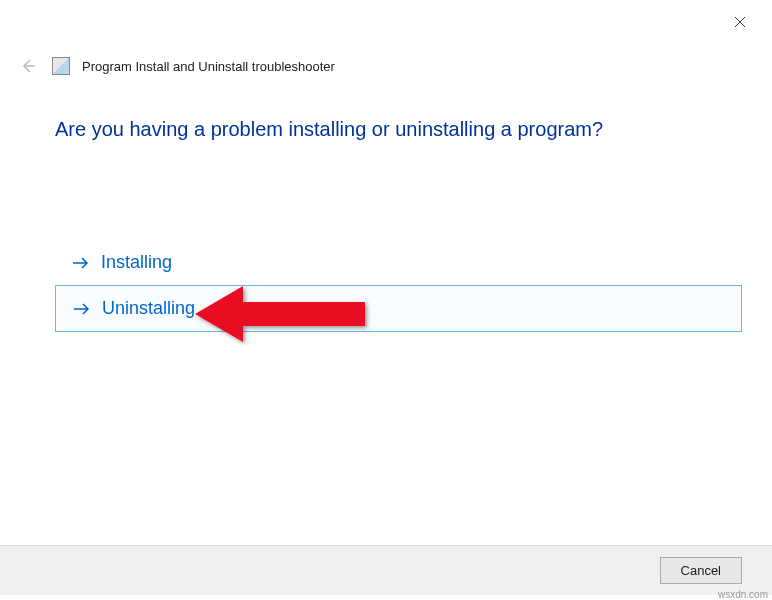 This screenshot has height=600, width=772. I want to click on watermark: wsxdn.com, so click(743, 594).